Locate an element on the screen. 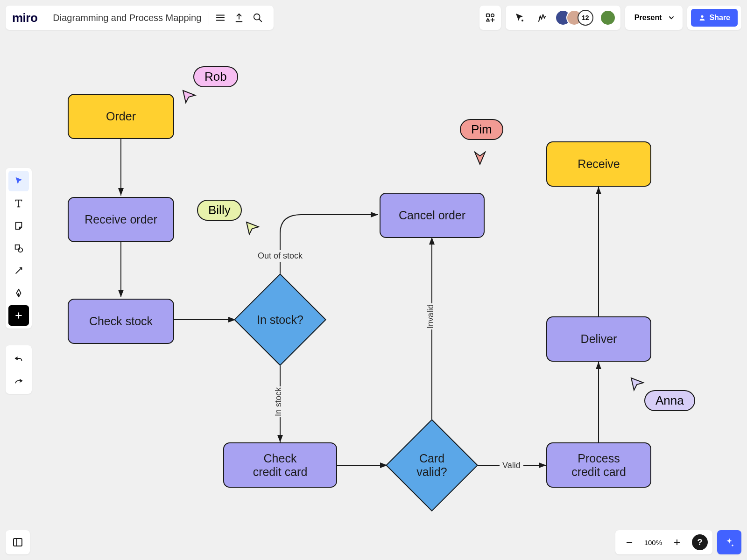 The image size is (747, 560). cursor-tag-billy: Billy is located at coordinates (219, 210).